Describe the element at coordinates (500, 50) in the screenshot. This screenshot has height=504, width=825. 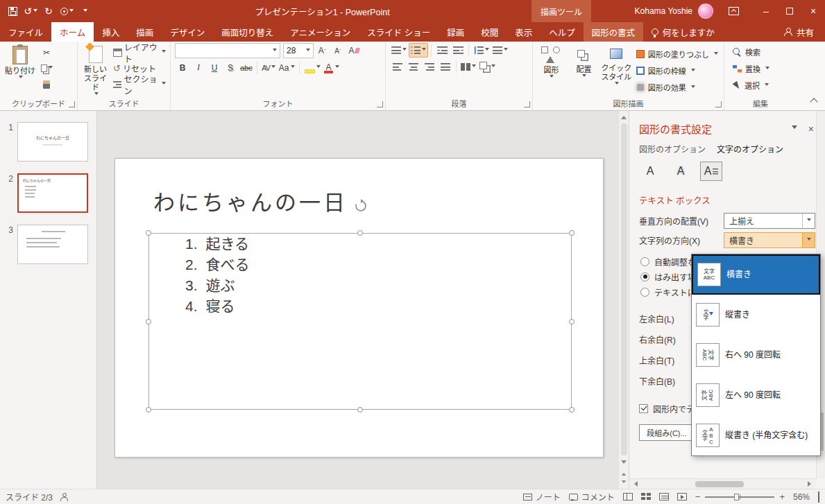
I see `text-direction-button` at that location.